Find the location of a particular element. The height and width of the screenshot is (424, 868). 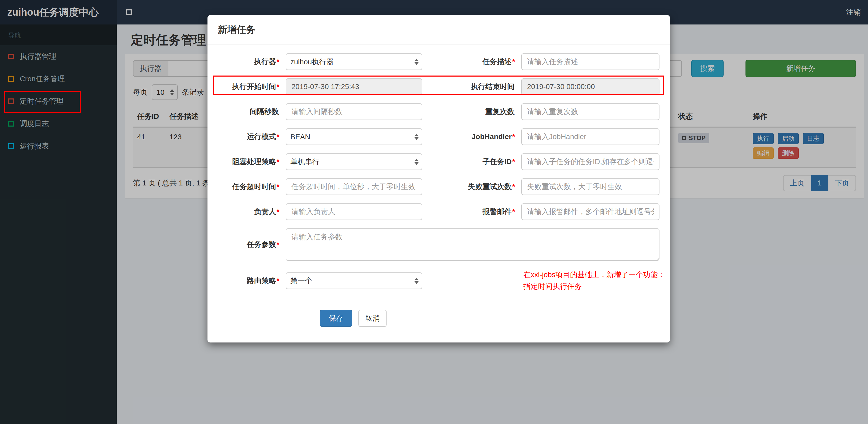

job-param-label: 任务参数* is located at coordinates (252, 244).